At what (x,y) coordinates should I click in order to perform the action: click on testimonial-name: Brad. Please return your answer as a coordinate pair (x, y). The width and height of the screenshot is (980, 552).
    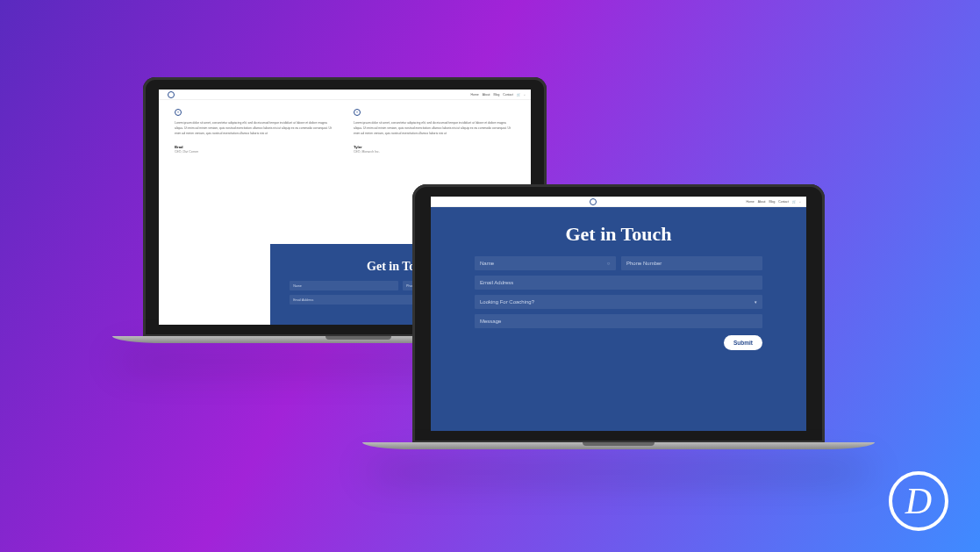
    Looking at the image, I should click on (255, 147).